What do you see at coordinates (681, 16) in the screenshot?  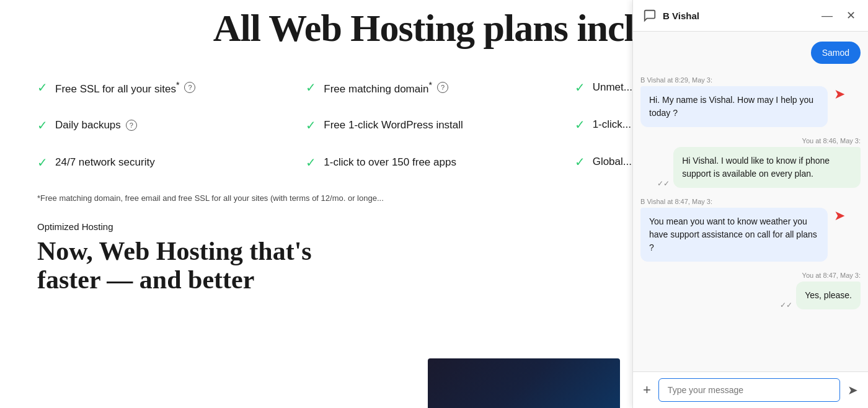 I see `chat-agent-name: B Vishal` at bounding box center [681, 16].